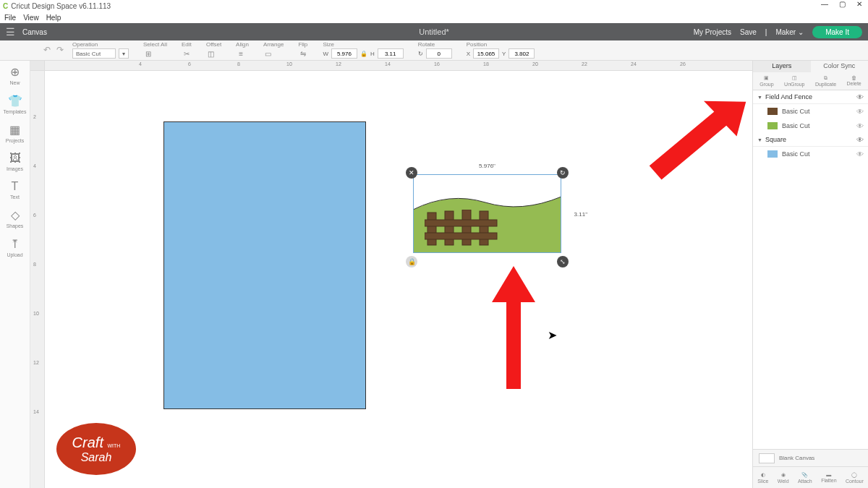  What do you see at coordinates (748, 32) in the screenshot?
I see `save-button: Save` at bounding box center [748, 32].